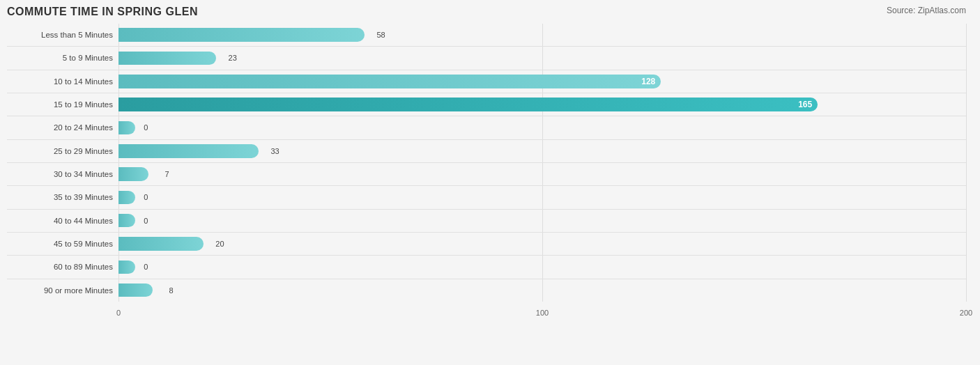 The image size is (980, 365). Describe the element at coordinates (542, 244) in the screenshot. I see `bar-track: 20` at that location.